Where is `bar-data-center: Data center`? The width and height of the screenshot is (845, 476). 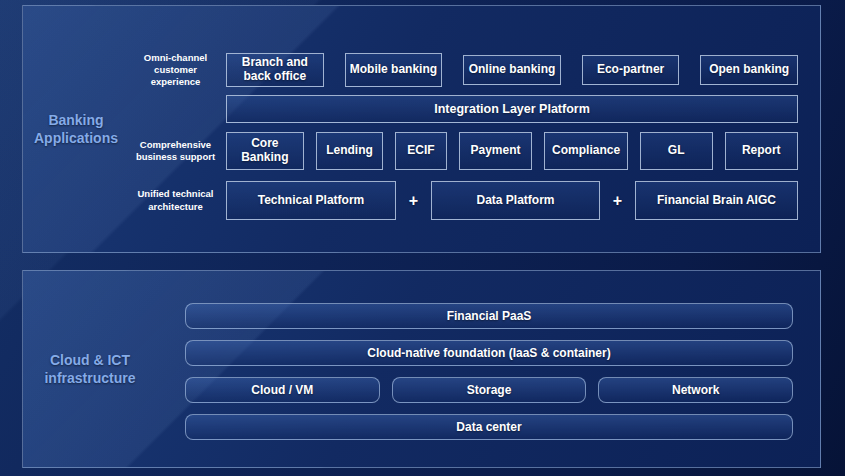
bar-data-center: Data center is located at coordinates (489, 427).